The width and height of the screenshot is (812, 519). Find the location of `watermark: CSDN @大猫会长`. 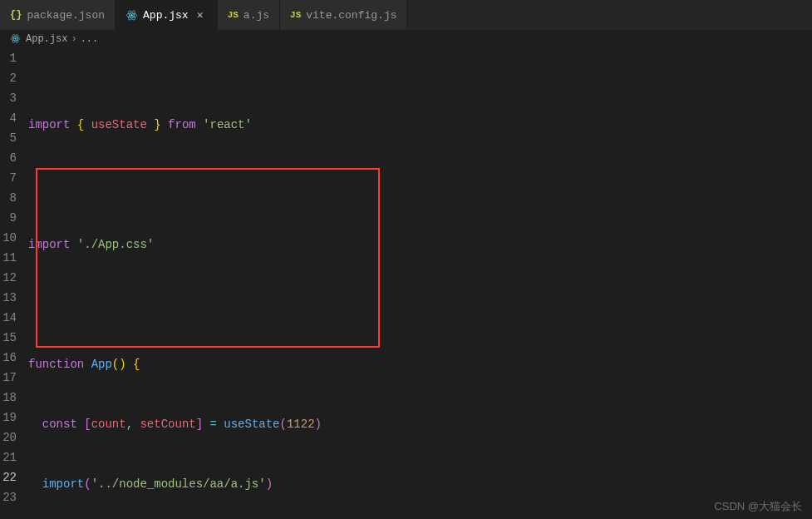

watermark: CSDN @大猫会长 is located at coordinates (758, 507).